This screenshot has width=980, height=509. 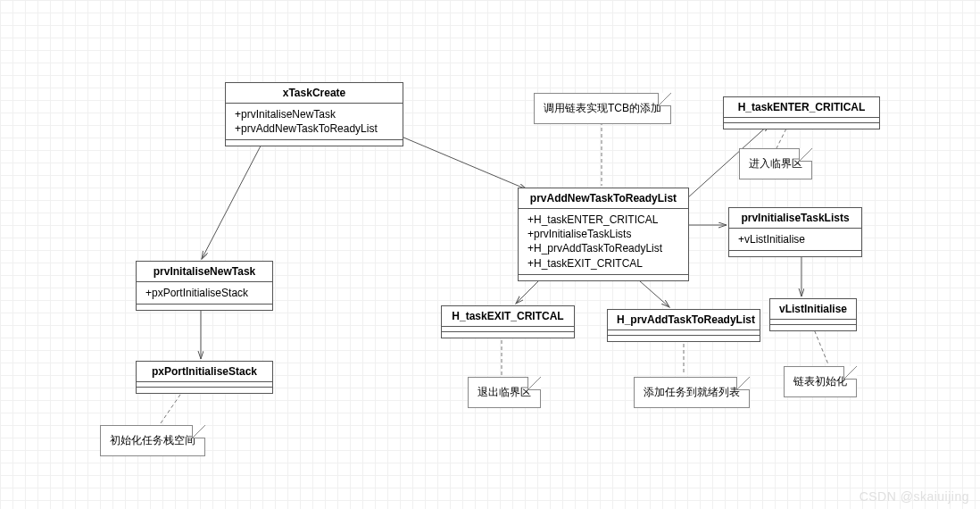 What do you see at coordinates (314, 93) in the screenshot?
I see `class-title: xTaskCreate` at bounding box center [314, 93].